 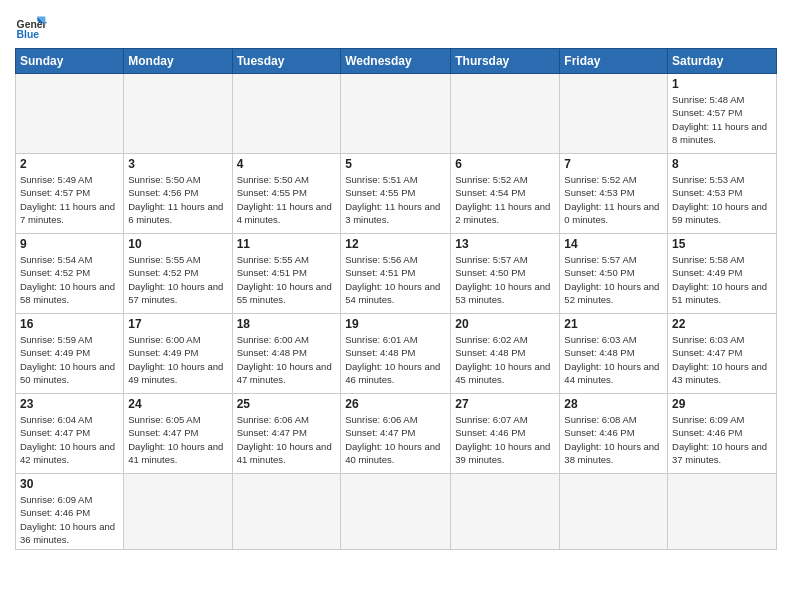 What do you see at coordinates (396, 434) in the screenshot?
I see `week-row-5: 23Sunrise: 6:04 AM Sunset: 4:47 PM Dayli…` at bounding box center [396, 434].